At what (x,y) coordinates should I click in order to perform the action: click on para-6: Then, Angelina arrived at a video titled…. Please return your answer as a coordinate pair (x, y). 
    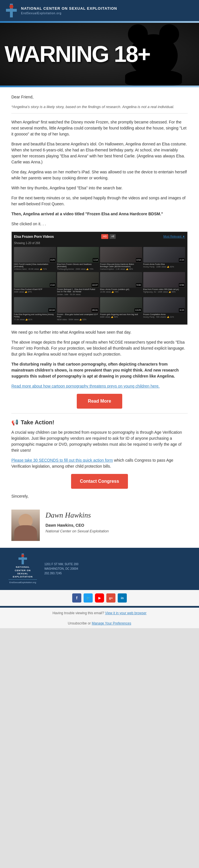
    Looking at the image, I should click on (100, 214).